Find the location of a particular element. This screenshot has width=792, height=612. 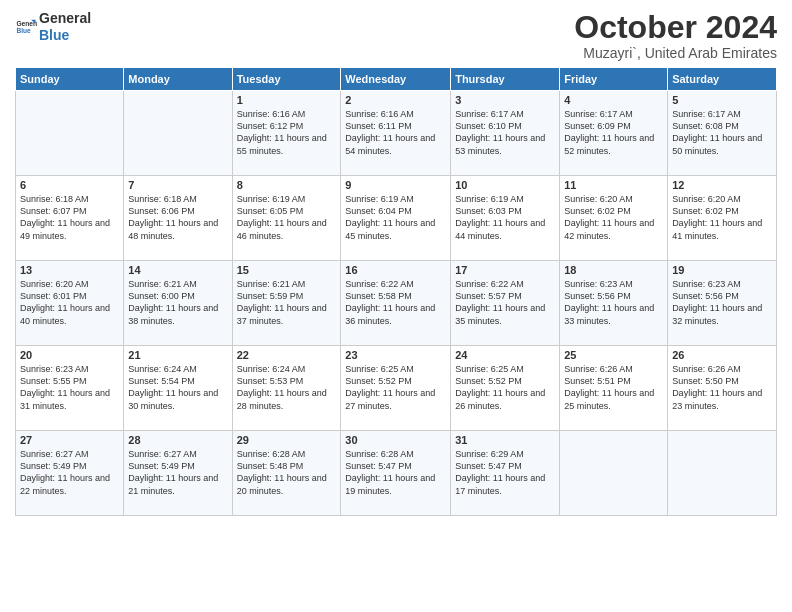

day-info: Sunrise: 6:19 AM Sunset: 6:04 PM Dayligh… is located at coordinates (396, 218).